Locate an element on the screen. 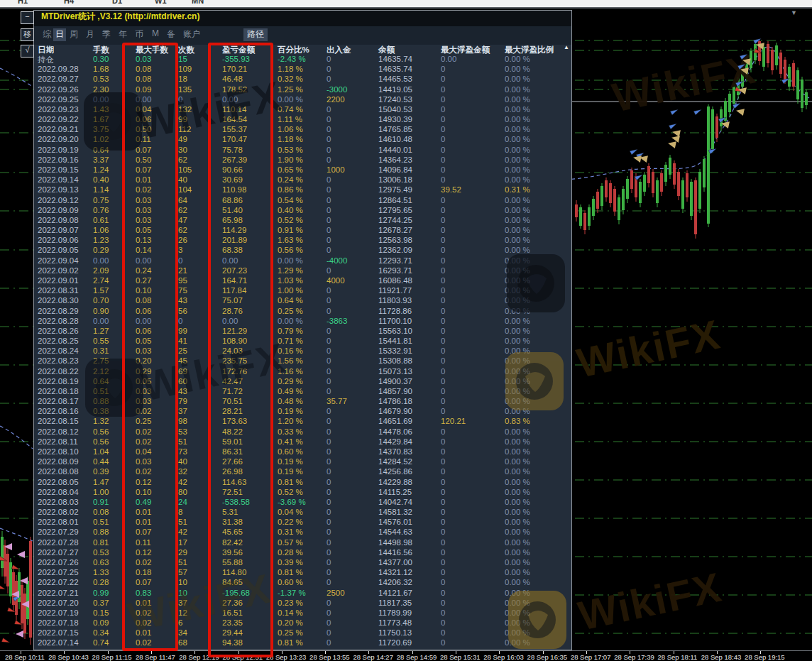 Image resolution: width=812 pixels, height=661 pixels. tab-年: 年 is located at coordinates (123, 35).